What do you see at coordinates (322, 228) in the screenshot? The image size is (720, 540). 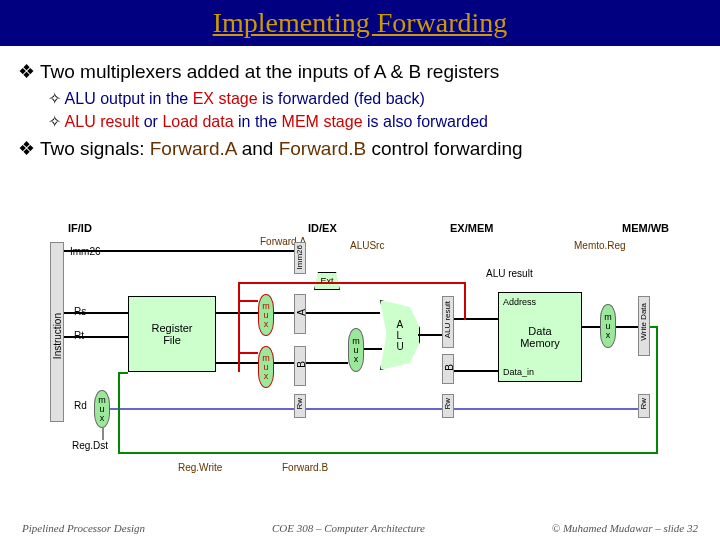 I see `lbl-idex: ID/EX` at bounding box center [322, 228].